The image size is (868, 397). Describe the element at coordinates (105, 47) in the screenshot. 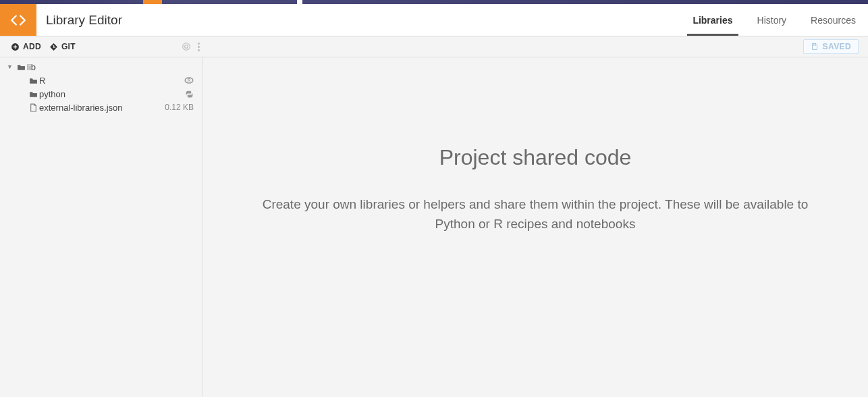

I see `sidebar-toolbar: ADD GIT` at that location.